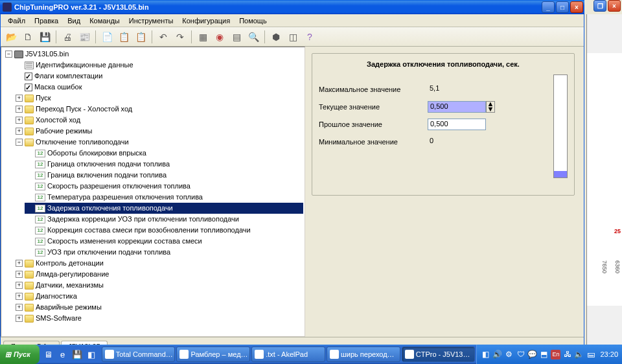 Image resolution: width=622 pixels, height=364 pixels. I want to click on ql-save-icon: 💾, so click(77, 354).